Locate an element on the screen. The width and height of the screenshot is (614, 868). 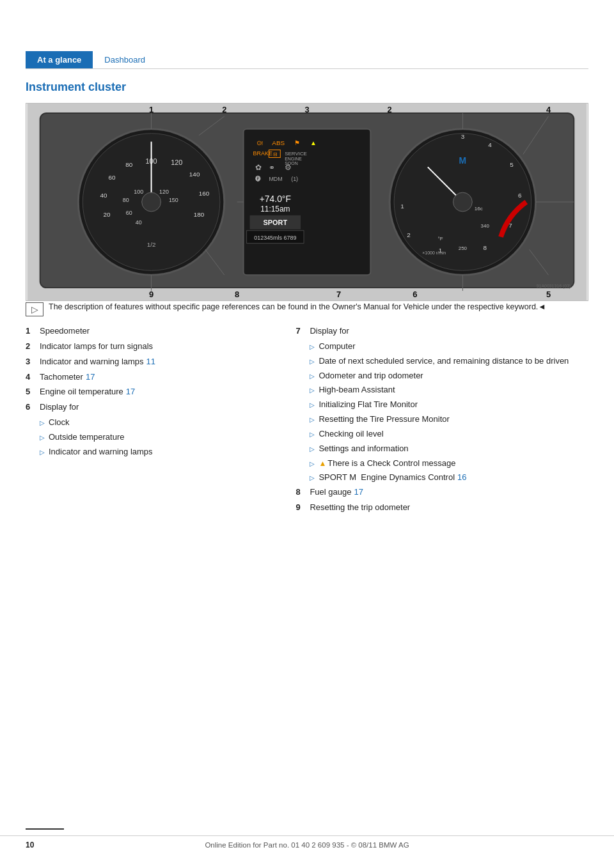
right-column: 7 Display for ▷ Computer ▷ Date of next … is located at coordinates (442, 421).